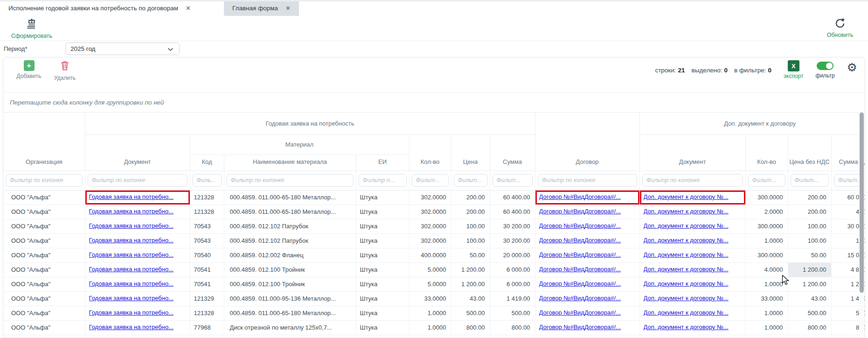  Describe the element at coordinates (852, 67) in the screenshot. I see `gear-icon: ⚙` at that location.